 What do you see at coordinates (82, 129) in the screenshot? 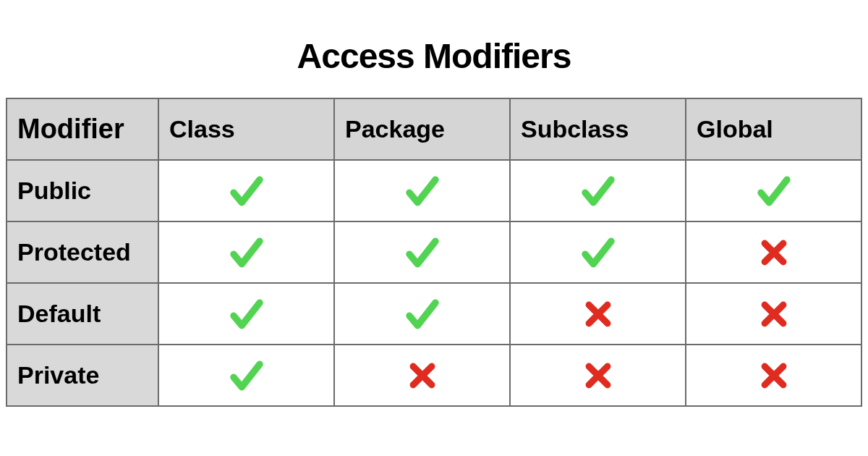
I see `col-header-modifier: Modifier` at bounding box center [82, 129].